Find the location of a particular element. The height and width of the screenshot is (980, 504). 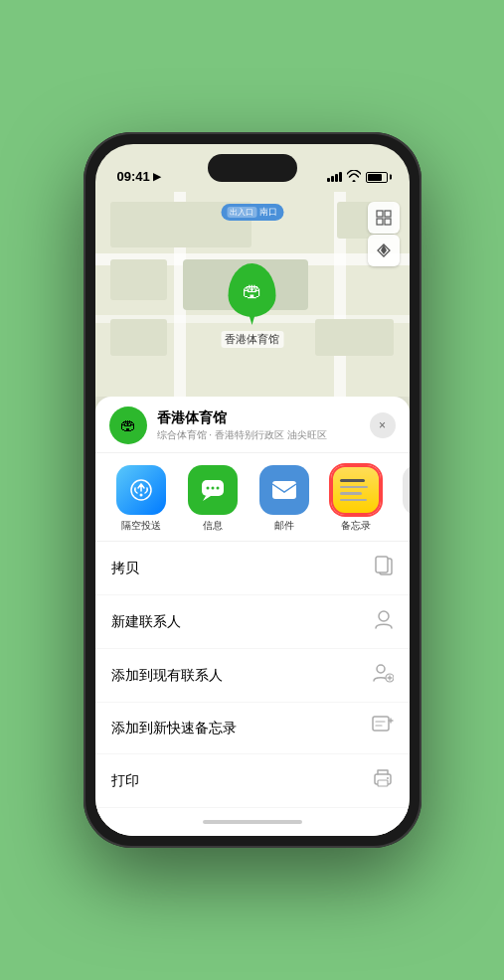

more-icon is located at coordinates (406, 490).